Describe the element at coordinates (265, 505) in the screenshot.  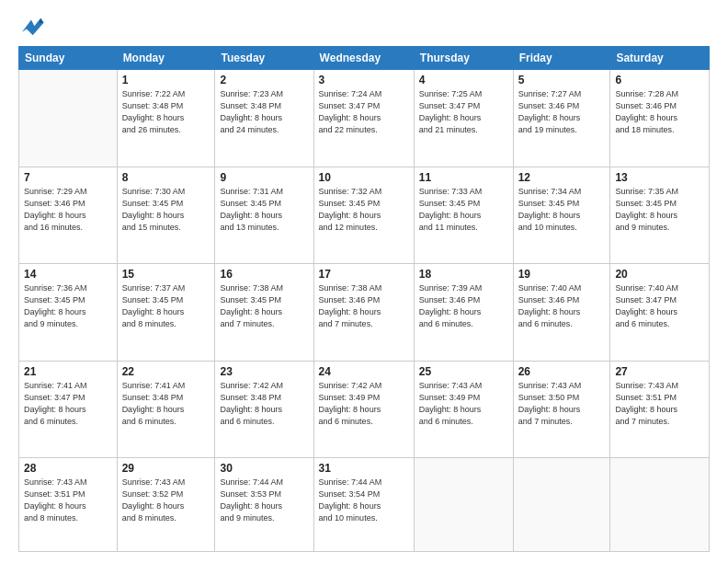
I see `calendar-cell: 30Sunrise: 7:44 AM Sunset: 3:53 PM Dayli…` at that location.